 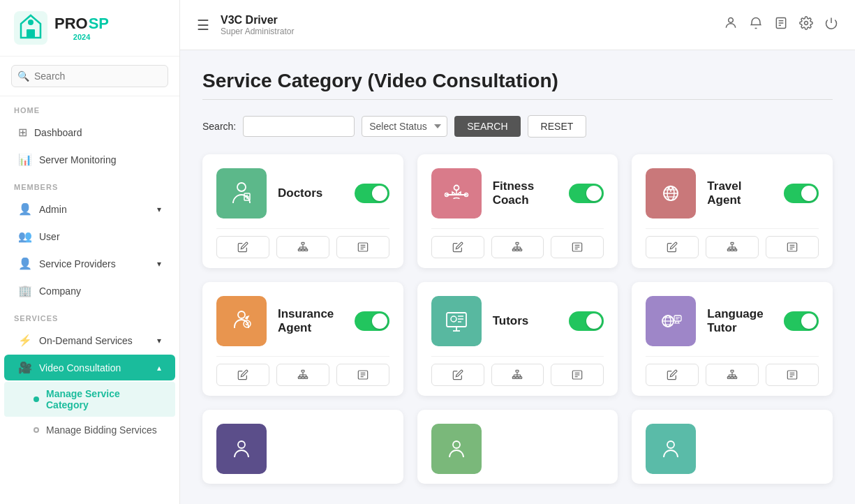 I want to click on section-services-label: SERVICES, so click(x=89, y=316).